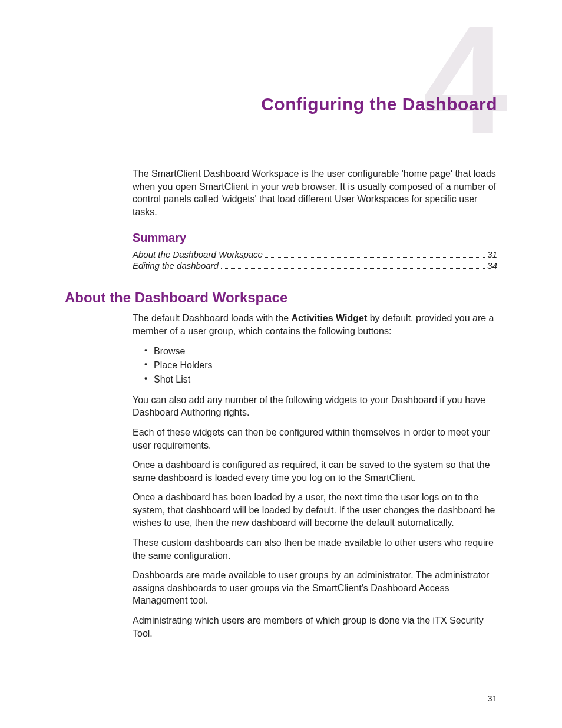  Describe the element at coordinates (315, 265) in the screenshot. I see `toc-line: Editing the dashboard 34` at that location.